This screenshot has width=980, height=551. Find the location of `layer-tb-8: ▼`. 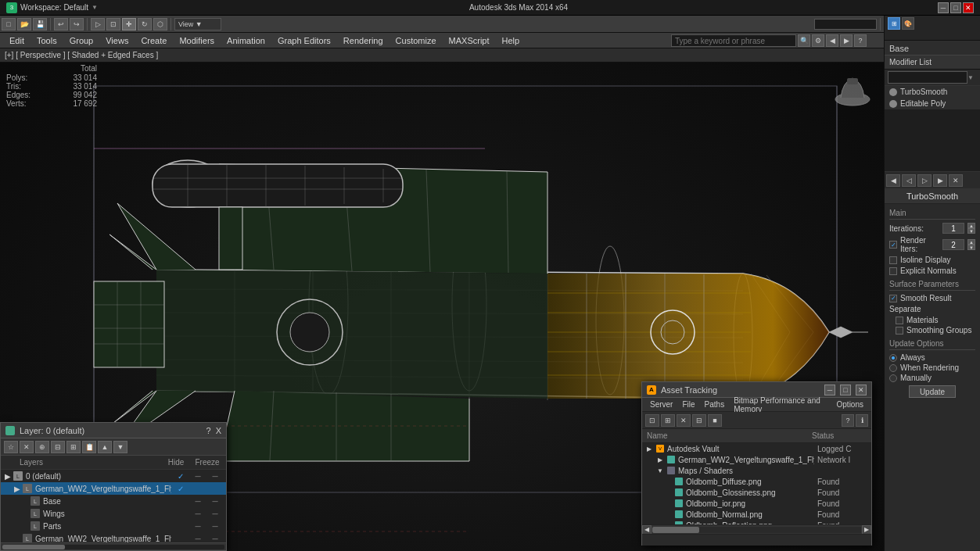

layer-tb-8: ▼ is located at coordinates (120, 447).